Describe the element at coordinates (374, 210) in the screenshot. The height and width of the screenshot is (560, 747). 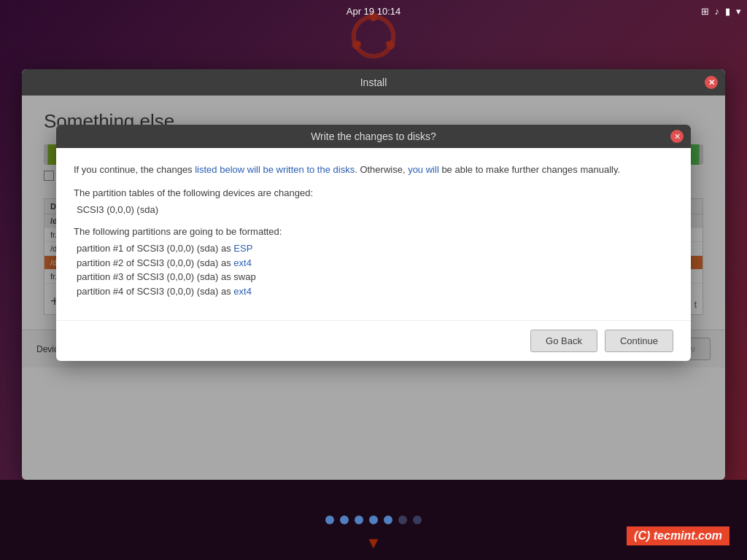
I see `dialog-section1-content: SCSI3 (0,0,0) (sda)` at that location.